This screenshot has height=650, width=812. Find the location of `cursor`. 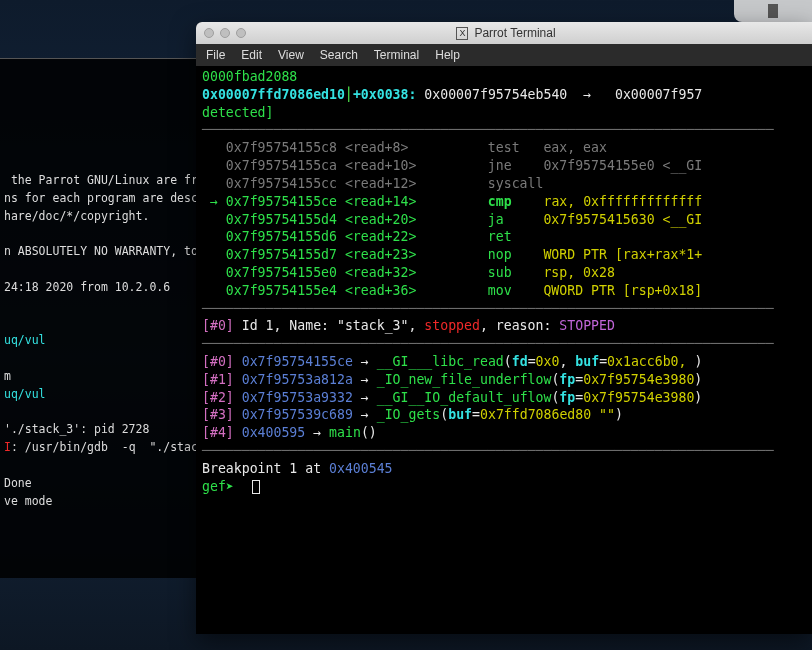

cursor is located at coordinates (256, 487).